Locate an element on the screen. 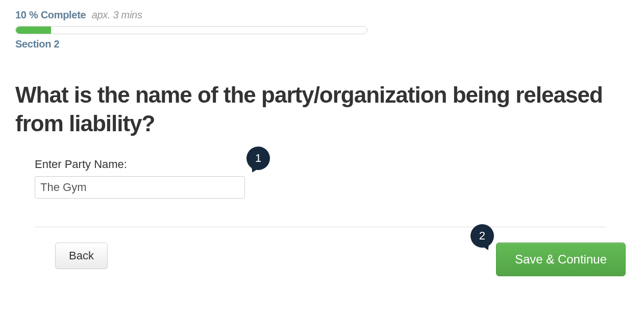  annotation-number-2: 2 is located at coordinates (482, 236).